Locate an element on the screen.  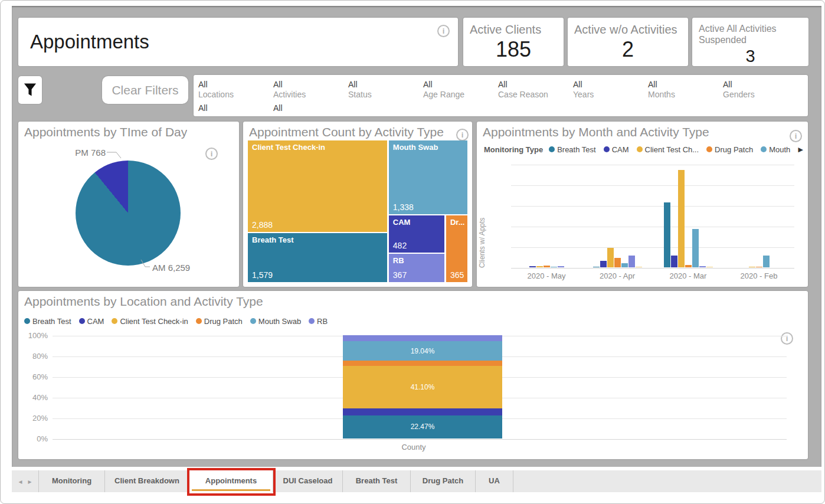
tile-label: RB is located at coordinates (418, 261).